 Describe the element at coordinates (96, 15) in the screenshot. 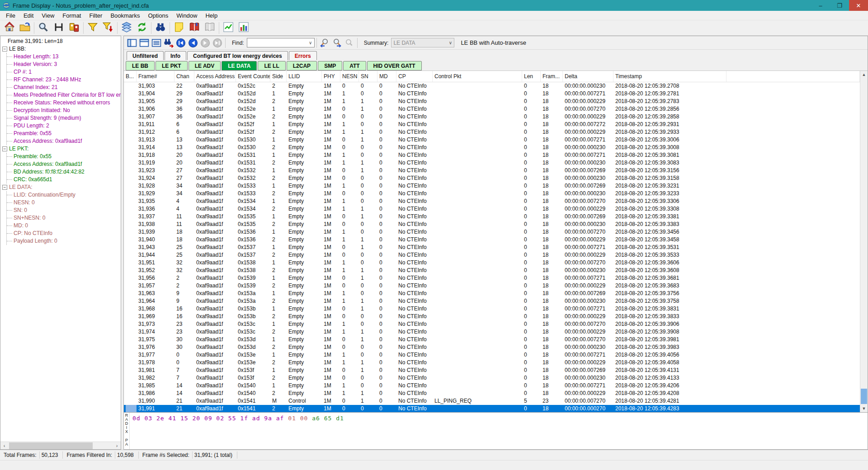

I see `menu-item-filter: Filter` at that location.